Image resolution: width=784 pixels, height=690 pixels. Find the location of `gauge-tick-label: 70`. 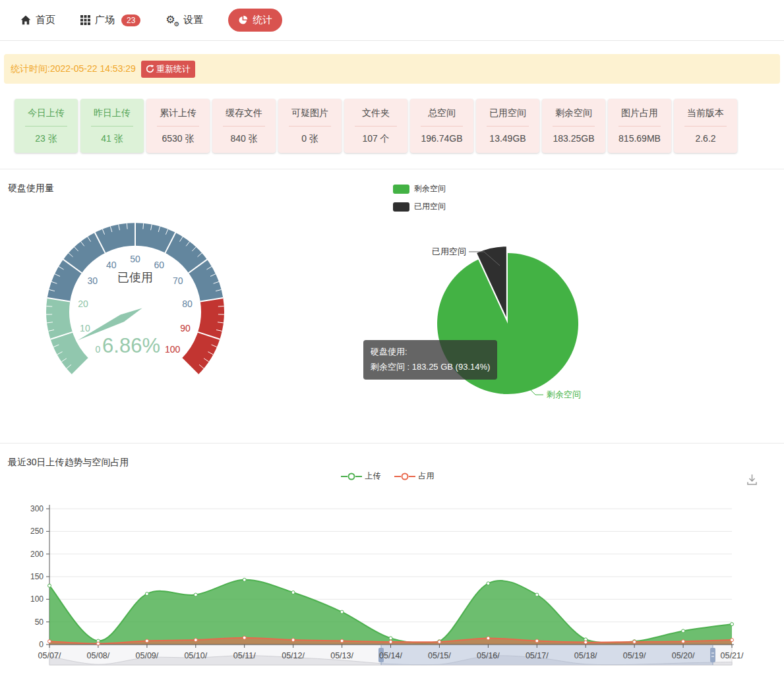

gauge-tick-label: 70 is located at coordinates (178, 281).